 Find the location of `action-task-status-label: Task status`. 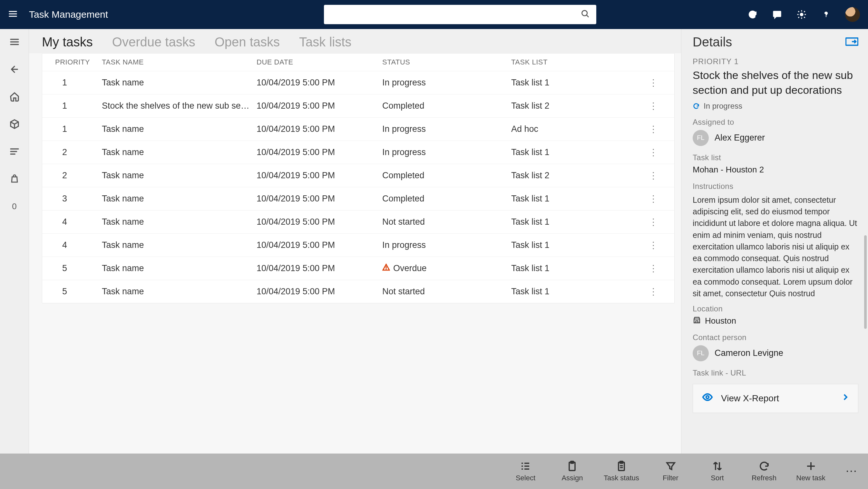

action-task-status-label: Task status is located at coordinates (621, 478).